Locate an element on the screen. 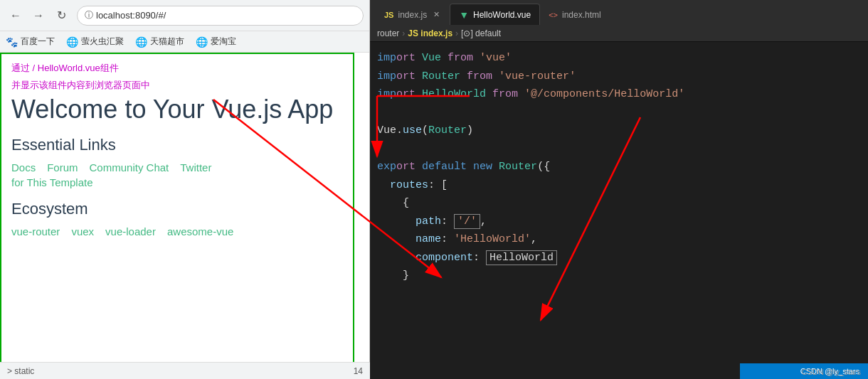 The image size is (868, 379). ecosystem-links: vue-router vuex vue-loader awesome-vue is located at coordinates (185, 232).